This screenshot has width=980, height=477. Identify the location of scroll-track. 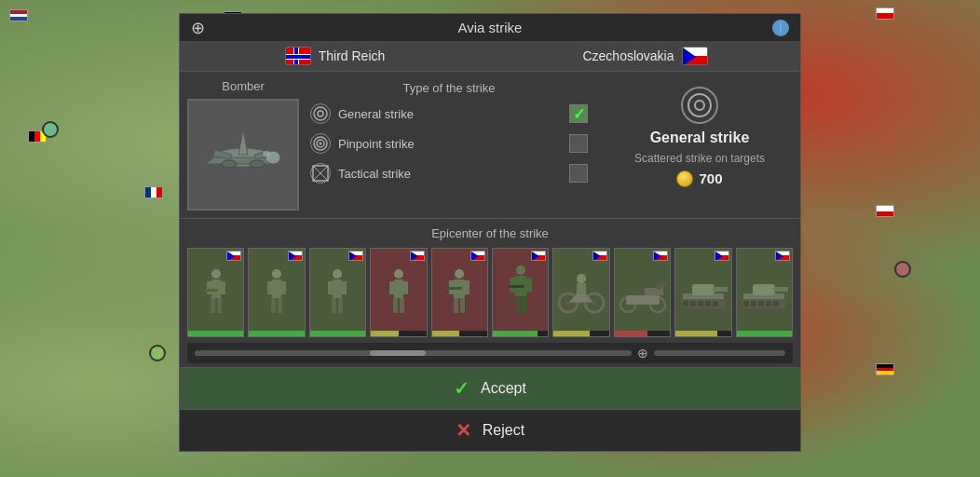
(414, 353).